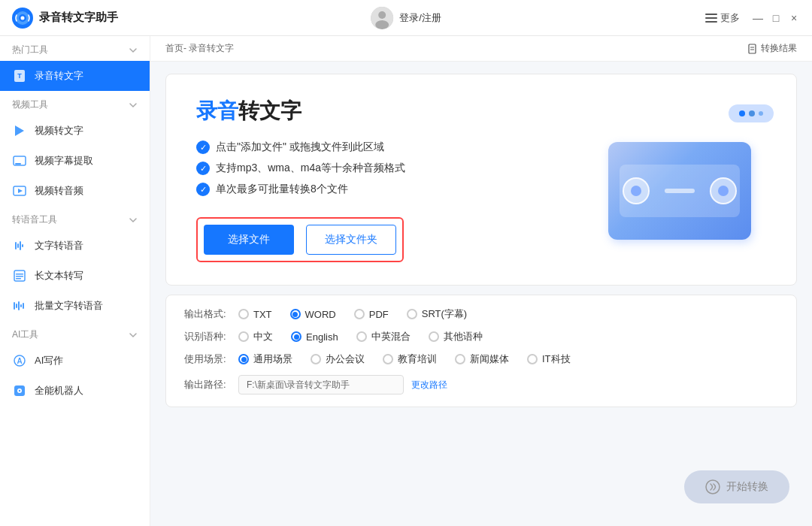 The image size is (812, 526). What do you see at coordinates (75, 161) in the screenshot?
I see `sidebar-item-video-subtitle: 视频字幕提取` at bounding box center [75, 161].